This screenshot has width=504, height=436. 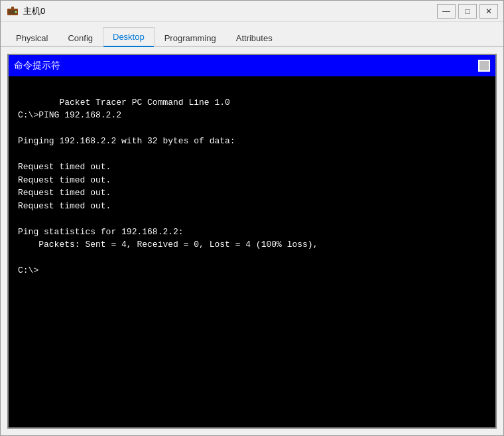 What do you see at coordinates (468, 11) in the screenshot?
I see `maximize-button: □` at bounding box center [468, 11].